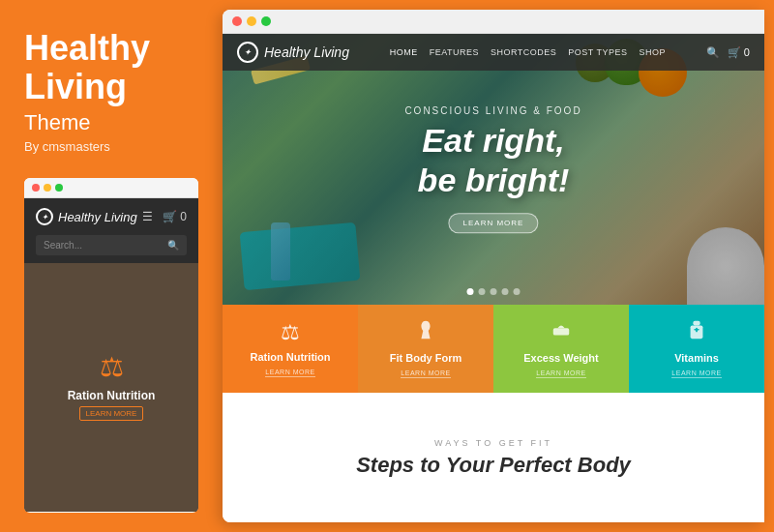 The image size is (774, 532). I want to click on mini-content: ✦ Healthy Living ☰ 🛒 0 Search... 🔍 ⚖ Rat…, so click(111, 355).